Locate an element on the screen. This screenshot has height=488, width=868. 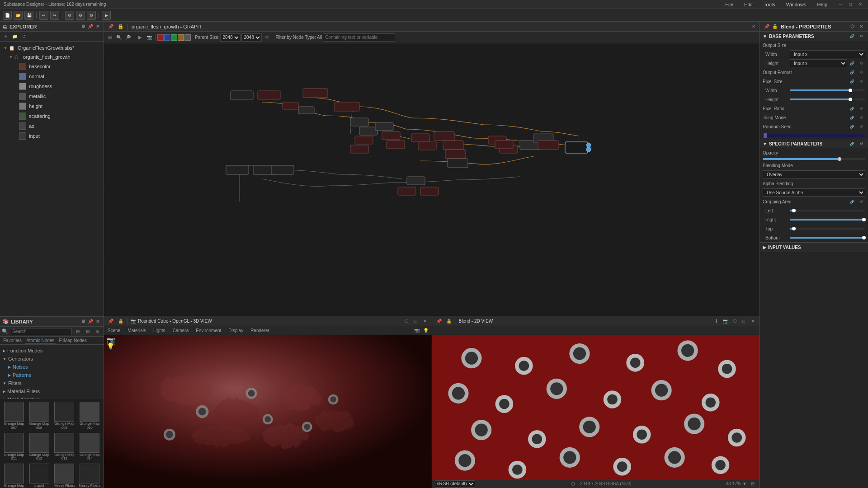
tool4: ▶ is located at coordinates (106, 15).